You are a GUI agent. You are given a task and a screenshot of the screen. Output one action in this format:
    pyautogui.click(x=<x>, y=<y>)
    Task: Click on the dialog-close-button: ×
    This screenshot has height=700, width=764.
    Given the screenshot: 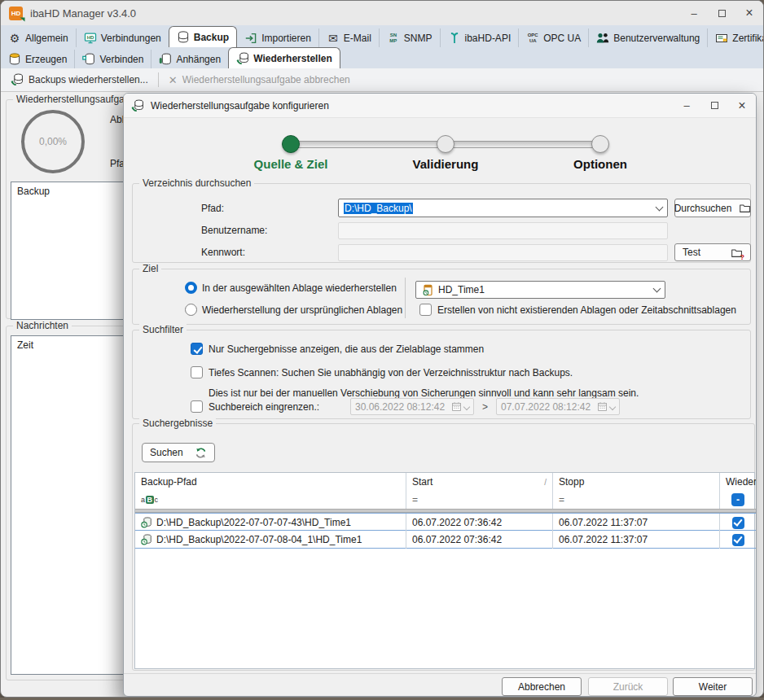 What is the action you would take?
    pyautogui.click(x=742, y=106)
    